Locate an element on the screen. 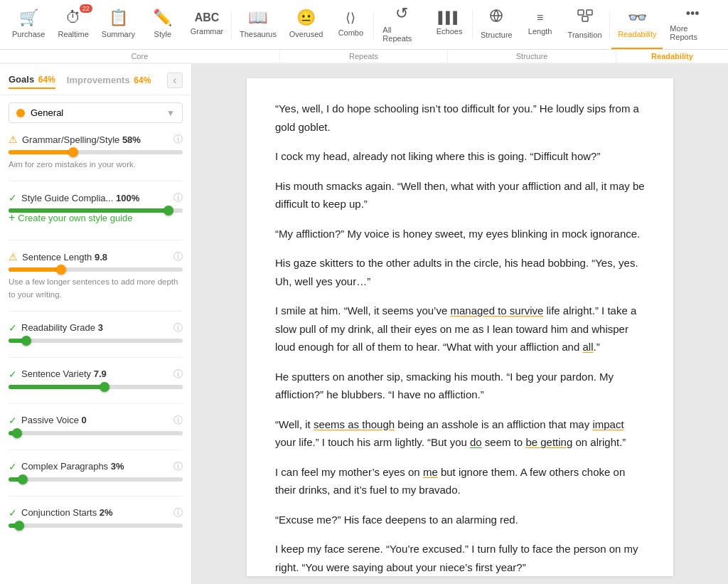  goal-readability-slider is located at coordinates (95, 341).